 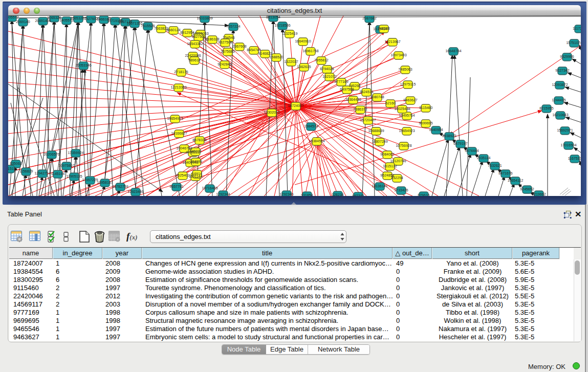 What do you see at coordinates (353, 99) in the screenshot?
I see `svg-text: 20364436` at bounding box center [353, 99].